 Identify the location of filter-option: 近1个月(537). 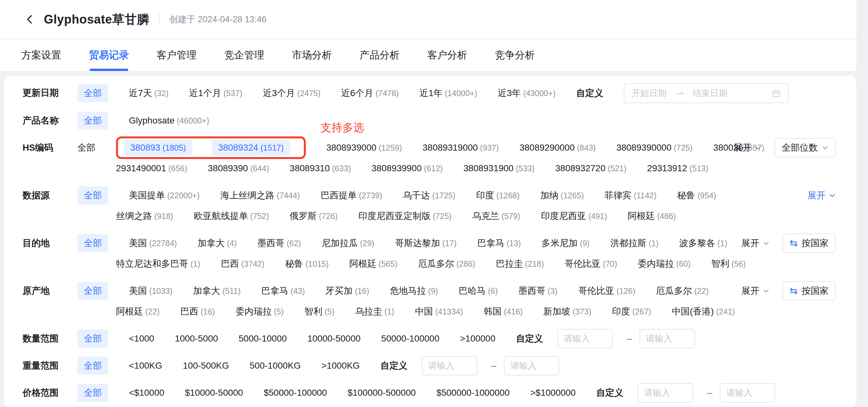
(216, 93).